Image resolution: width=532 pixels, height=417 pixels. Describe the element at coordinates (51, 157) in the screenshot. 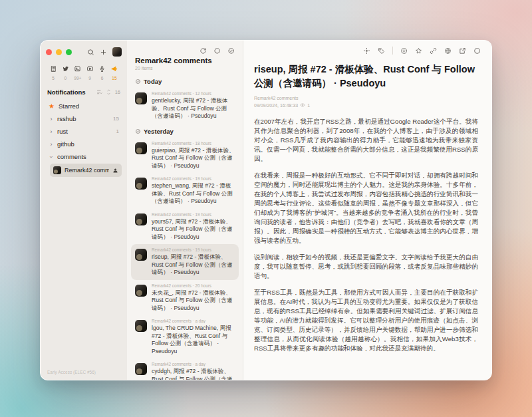

I see `chevron-down-icon: ›` at that location.